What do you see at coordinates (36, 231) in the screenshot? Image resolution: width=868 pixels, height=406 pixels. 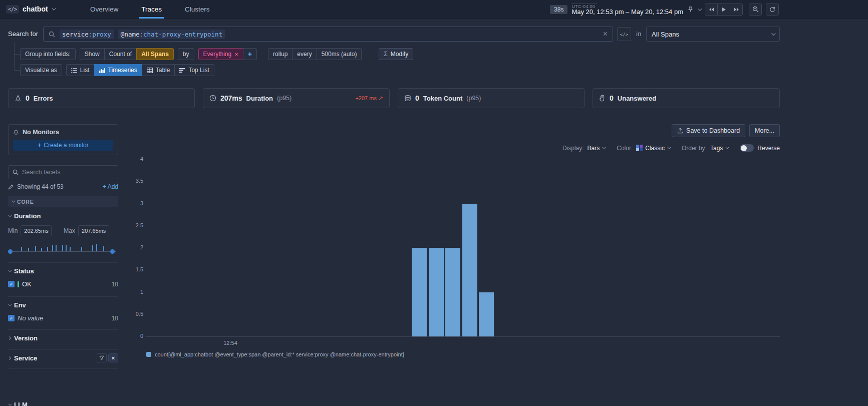 I see `duration-min-input: 202.65ms` at bounding box center [36, 231].